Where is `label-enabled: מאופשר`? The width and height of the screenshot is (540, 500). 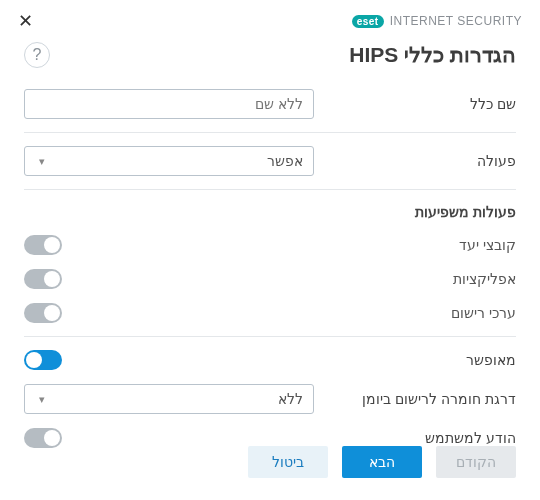
label-enabled: מאופשר is located at coordinates (446, 360).